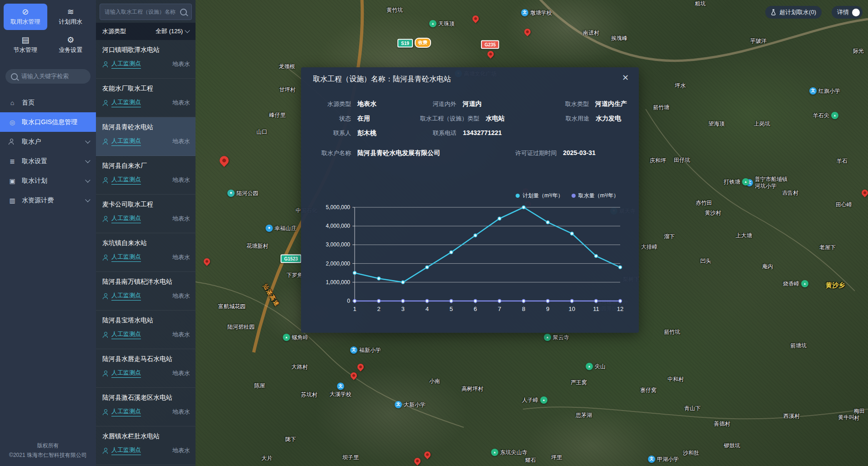  What do you see at coordinates (146, 136) in the screenshot?
I see `station-list-item: 陆河县青砼水电站人工监测点地表水` at bounding box center [146, 136].